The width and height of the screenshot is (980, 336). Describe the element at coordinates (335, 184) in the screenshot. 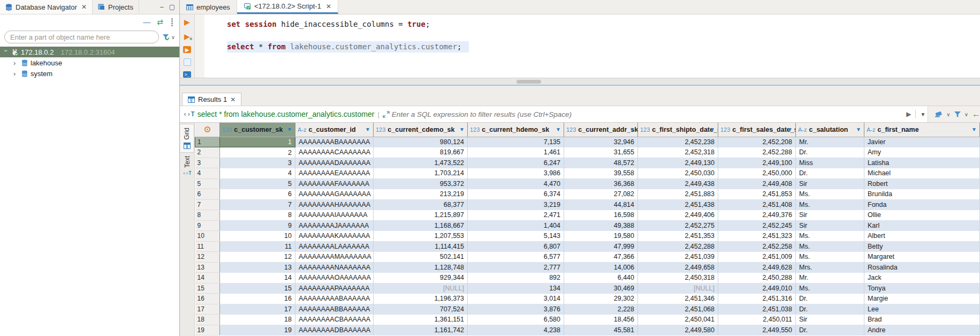

I see `grid-cell: AAAAAAAAFAAAAAAA` at that location.